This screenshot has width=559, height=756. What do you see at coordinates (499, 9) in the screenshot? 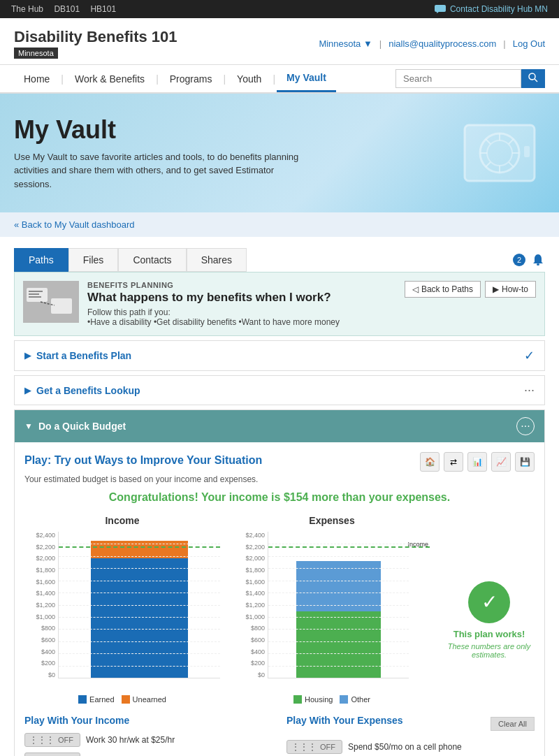
I see `contact-label: Contact Disability Hub MN` at bounding box center [499, 9].